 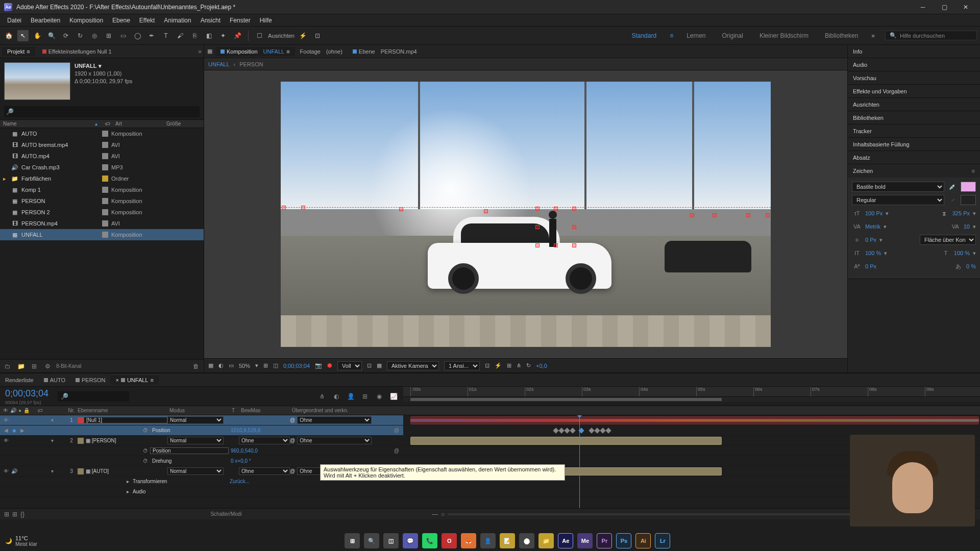 I want to click on font-style-select: Regular, so click(x=898, y=200).